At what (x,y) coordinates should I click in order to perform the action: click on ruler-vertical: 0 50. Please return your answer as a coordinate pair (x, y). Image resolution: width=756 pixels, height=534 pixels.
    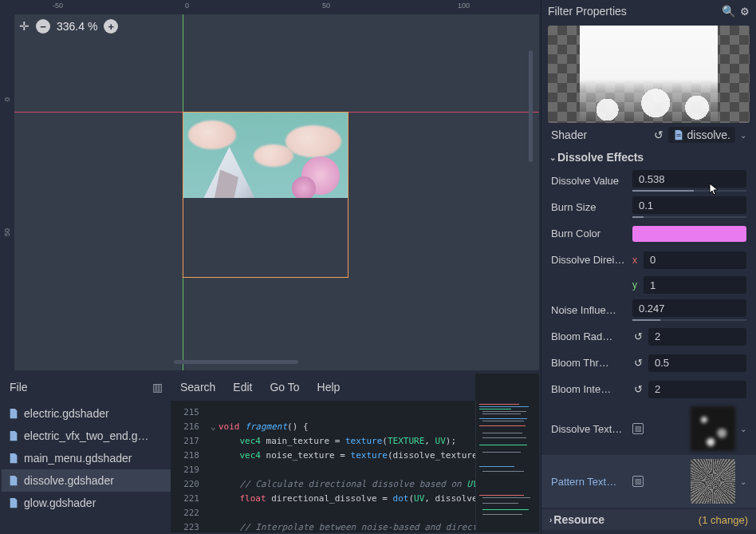
    Looking at the image, I should click on (8, 192).